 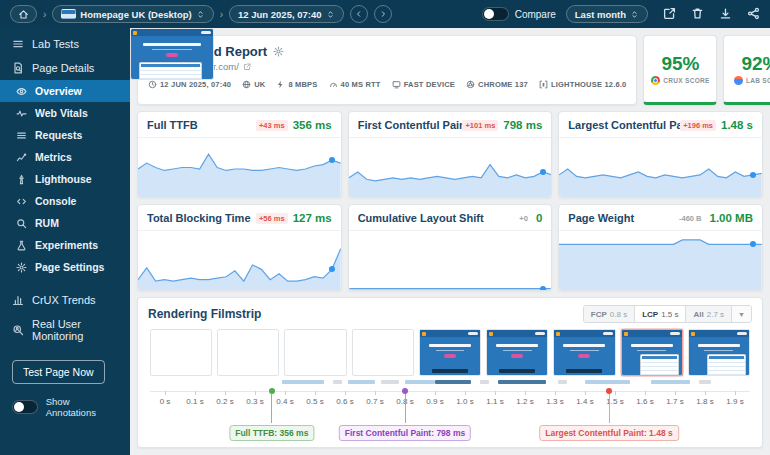 What do you see at coordinates (517, 356) in the screenshot?
I see `screenshot-cta-button` at bounding box center [517, 356].